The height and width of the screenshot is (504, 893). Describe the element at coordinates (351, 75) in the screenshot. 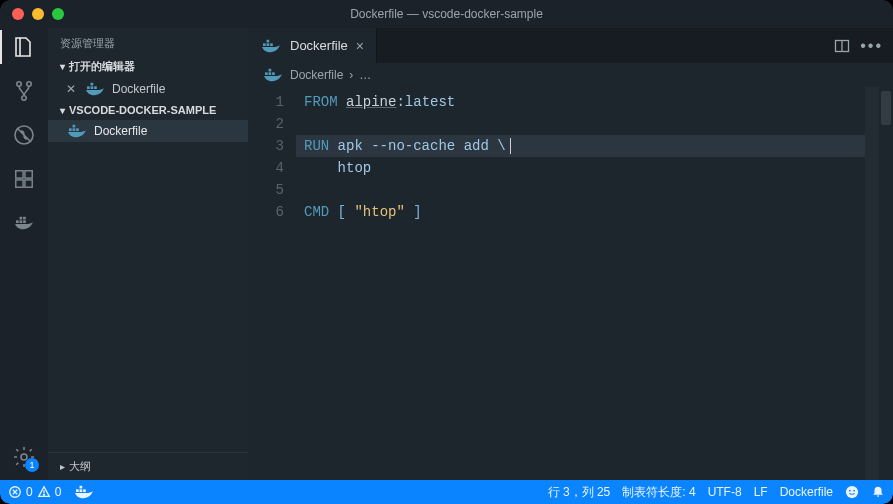

I see `breadcrumb-sep: ›` at that location.